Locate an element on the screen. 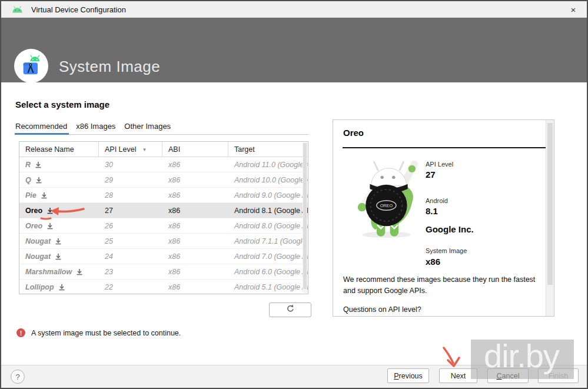 The width and height of the screenshot is (588, 389). sort-descending-icon: ▼ is located at coordinates (145, 149).